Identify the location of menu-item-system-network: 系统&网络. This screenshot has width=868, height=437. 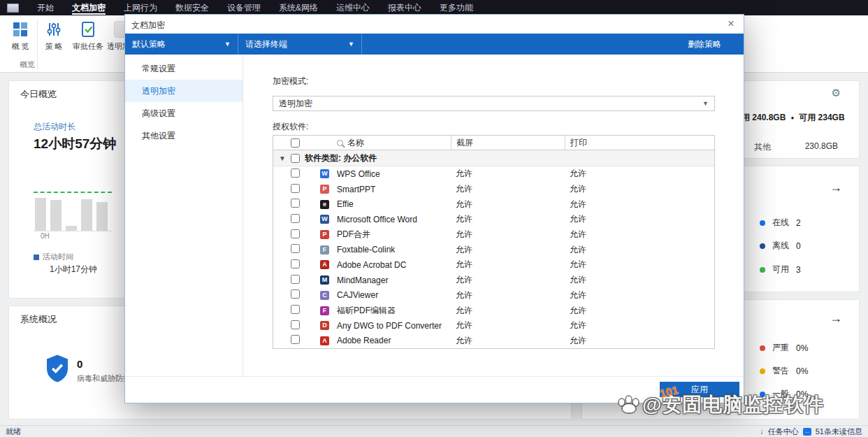
(298, 8).